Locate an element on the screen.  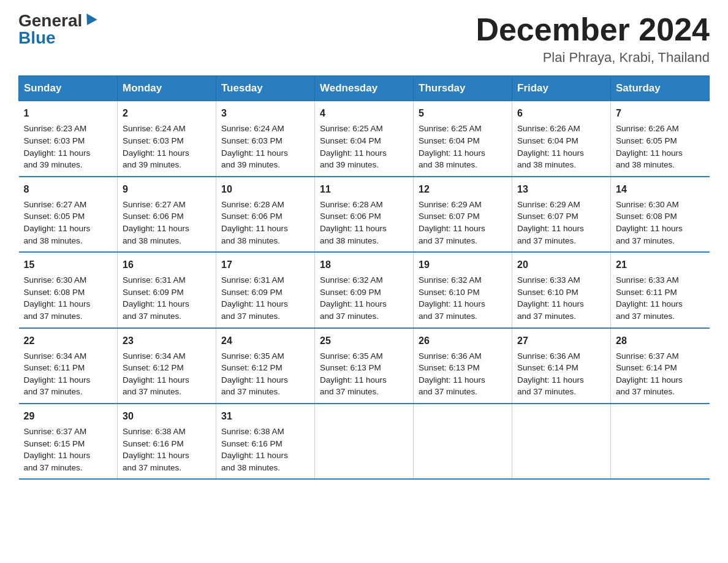
calendar-cell: 14Sunrise: 6:30 AM Sunset: 6:08 PM Dayli… is located at coordinates (661, 215).